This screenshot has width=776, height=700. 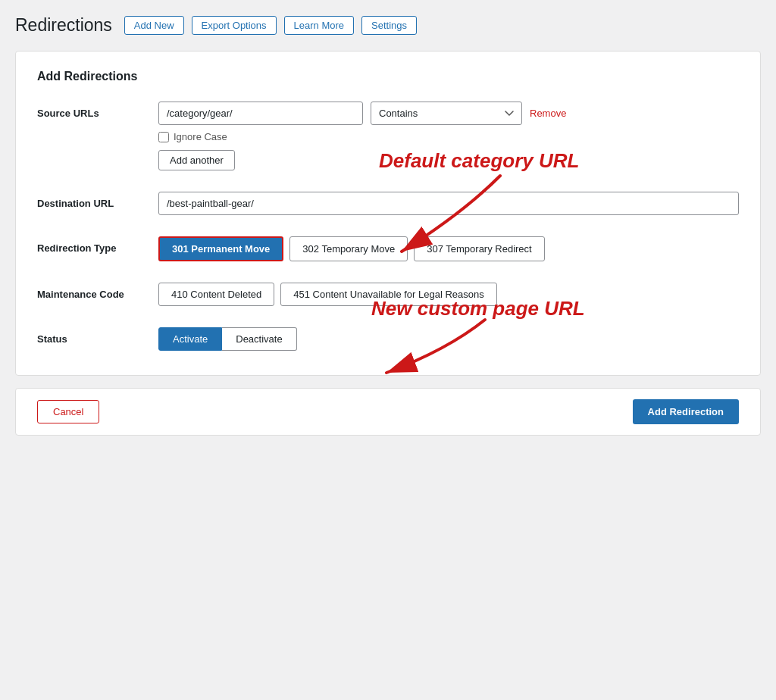 I want to click on page-title: Redirections, so click(x=64, y=26).